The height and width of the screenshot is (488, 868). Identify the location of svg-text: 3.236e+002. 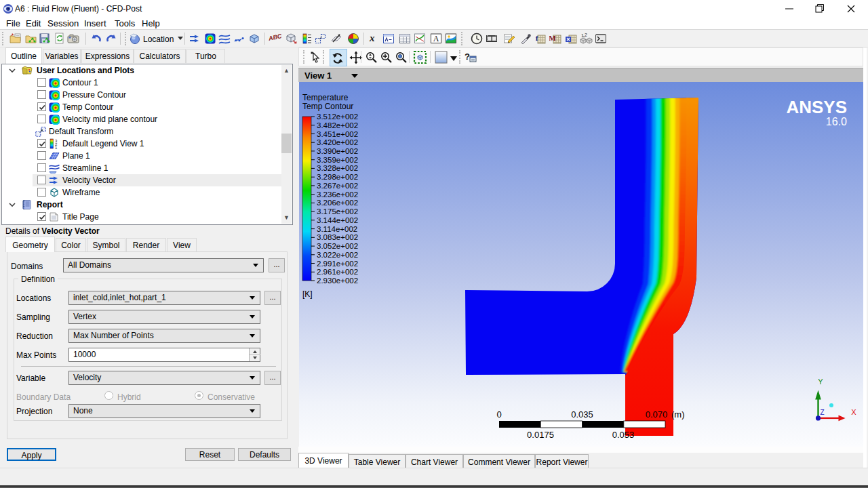
(338, 195).